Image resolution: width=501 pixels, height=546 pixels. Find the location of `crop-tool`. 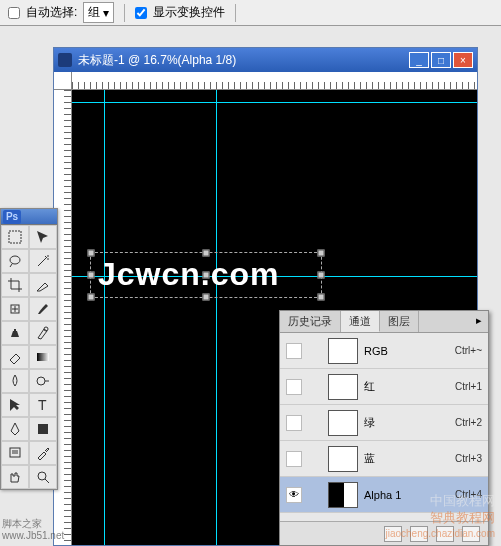

crop-tool is located at coordinates (15, 285).